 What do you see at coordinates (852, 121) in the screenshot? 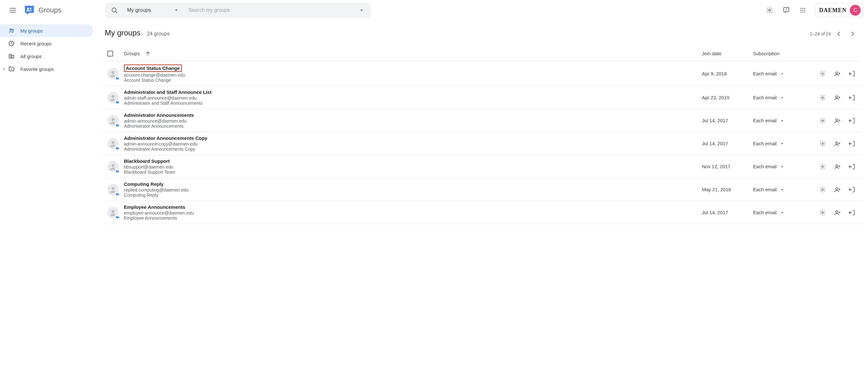
I see `leave-icon` at bounding box center [852, 121].